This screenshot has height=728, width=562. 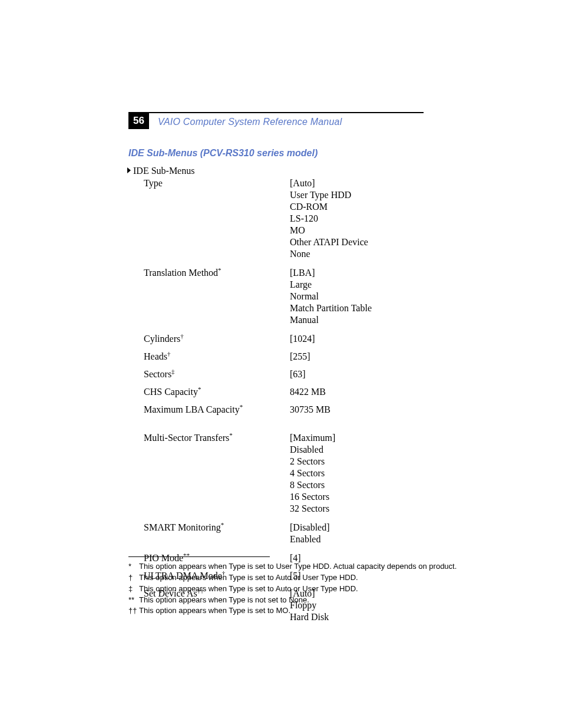 I want to click on row-type: Type [Auto] User Type HDD CD-ROM LS-120 …, so click(x=281, y=219).